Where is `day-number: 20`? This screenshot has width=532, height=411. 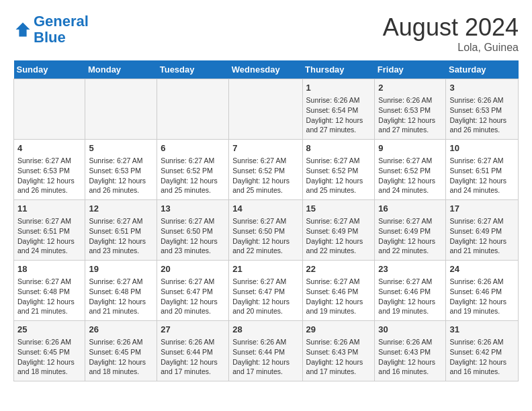 day-number: 20 is located at coordinates (193, 269).